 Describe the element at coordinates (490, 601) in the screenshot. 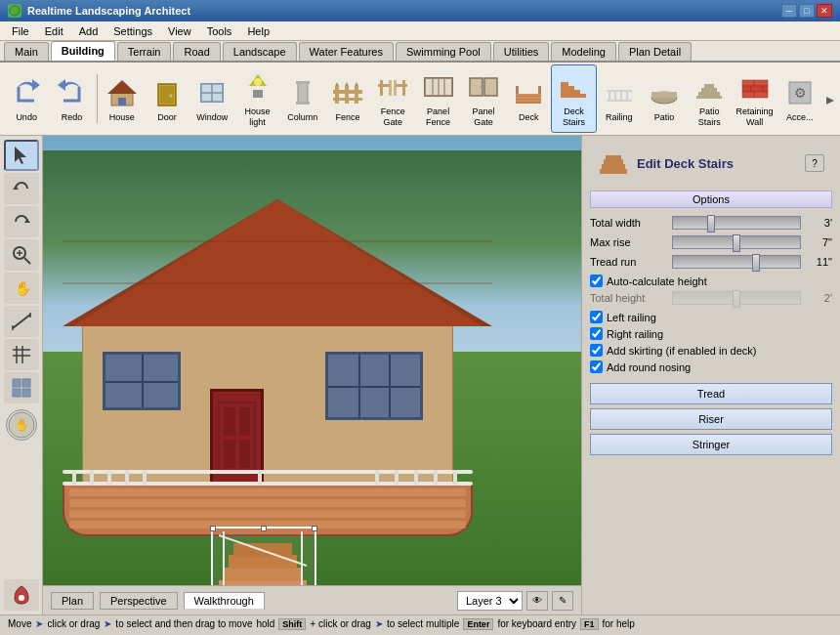

I see `layer-dropdown: Layer 3 Layer 1 Layer 2` at that location.